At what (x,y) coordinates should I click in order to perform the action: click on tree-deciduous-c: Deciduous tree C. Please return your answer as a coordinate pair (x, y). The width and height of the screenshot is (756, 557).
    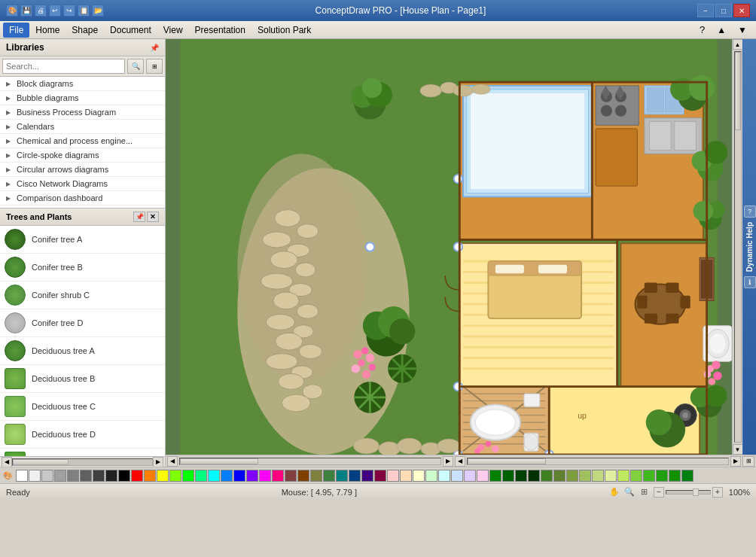
    Looking at the image, I should click on (83, 406).